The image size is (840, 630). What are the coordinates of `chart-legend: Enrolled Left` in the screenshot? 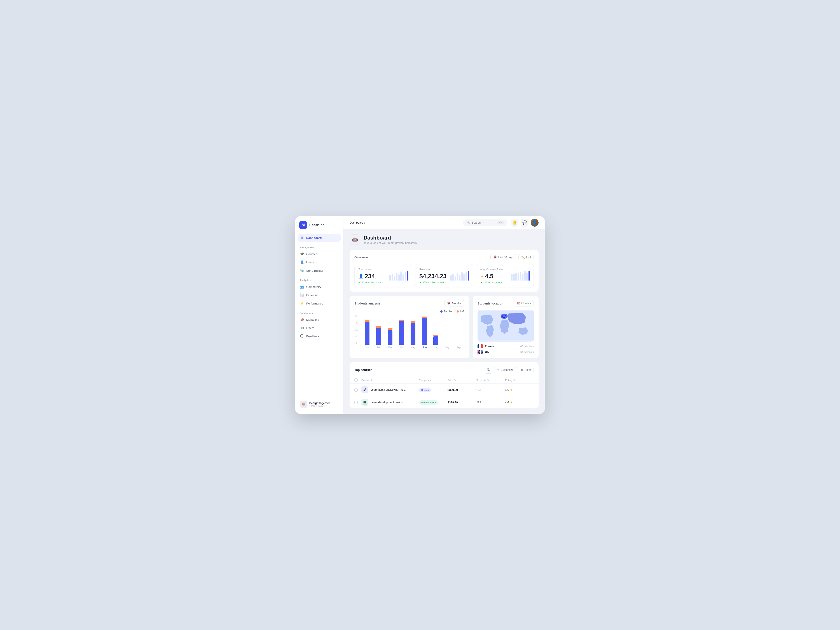 It's located at (409, 311).